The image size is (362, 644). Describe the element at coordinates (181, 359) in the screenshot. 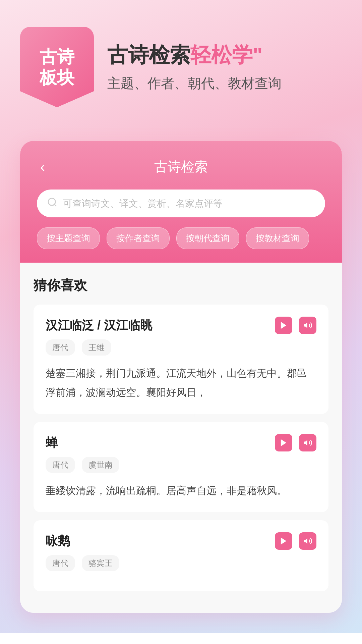

I see `poem-card-1: 汉江临泛 / 汉江临眺 唐代 王维 楚塞三湘接，荆门九派通。江流天地外，山色有无…` at that location.